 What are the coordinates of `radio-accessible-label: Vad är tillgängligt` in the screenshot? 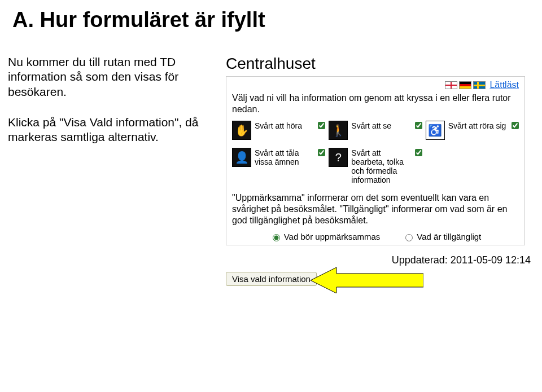 It's located at (449, 237).